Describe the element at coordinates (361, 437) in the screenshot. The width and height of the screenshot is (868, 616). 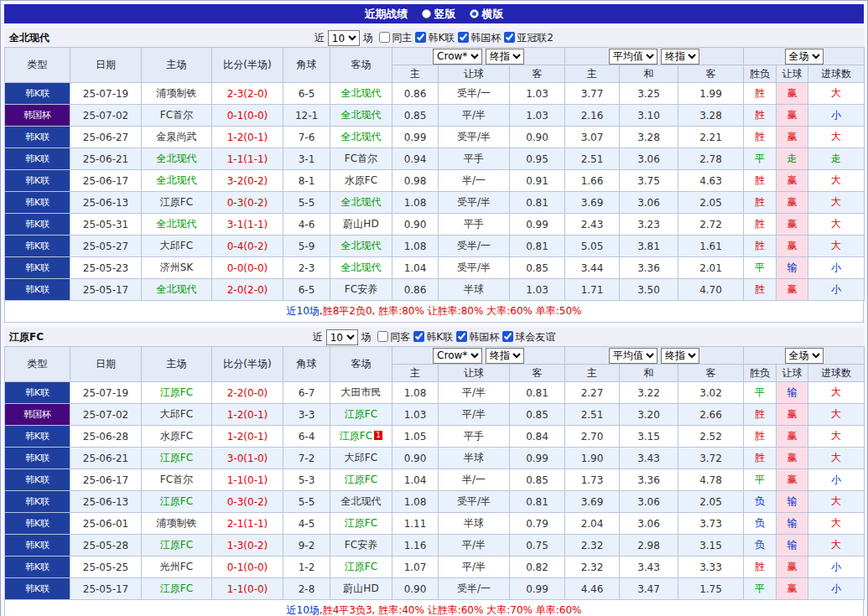
I see `away-team: 江原FC1` at that location.